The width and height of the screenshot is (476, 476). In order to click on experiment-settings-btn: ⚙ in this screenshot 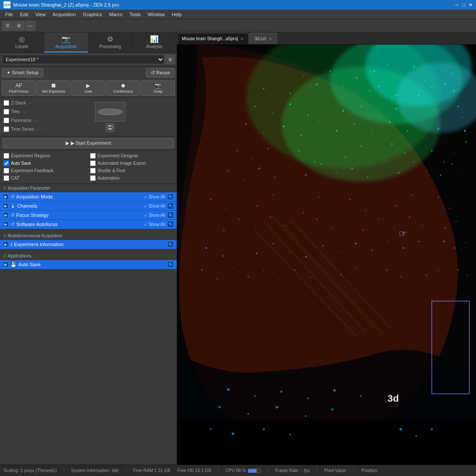, I will do `click(170, 59)`.